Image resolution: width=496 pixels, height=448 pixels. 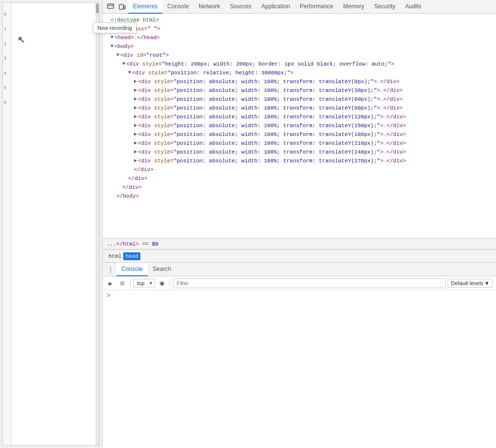 What do you see at coordinates (124, 46) in the screenshot?
I see `tree-node-content: <body>` at bounding box center [124, 46].